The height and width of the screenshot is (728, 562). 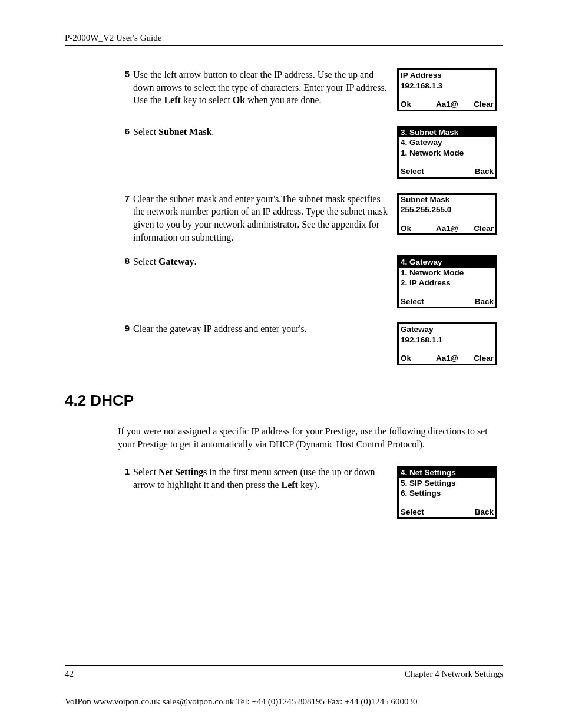 I want to click on screen-line: 192.168.1.1, so click(x=447, y=340).